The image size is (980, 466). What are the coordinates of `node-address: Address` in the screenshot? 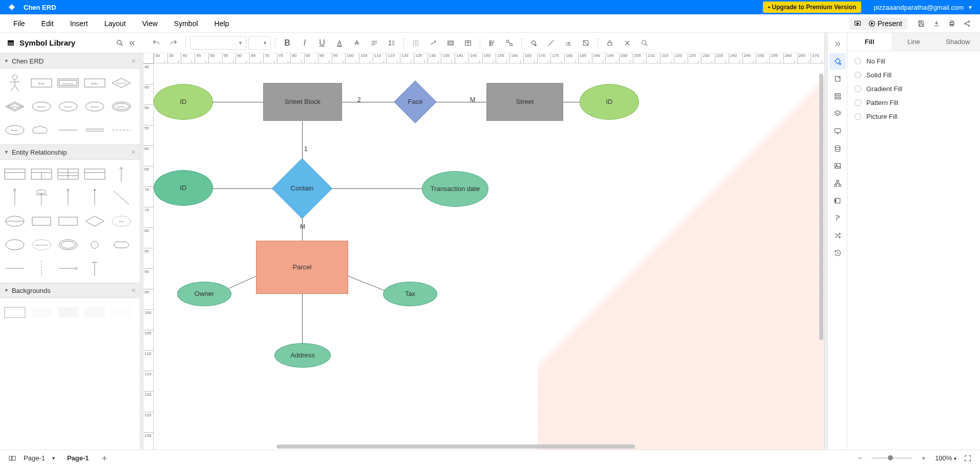 It's located at (303, 355).